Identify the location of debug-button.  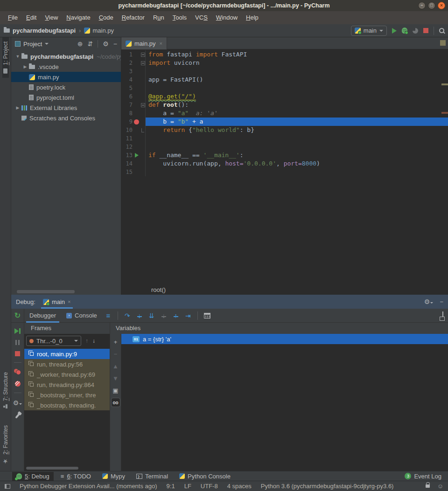
(405, 31).